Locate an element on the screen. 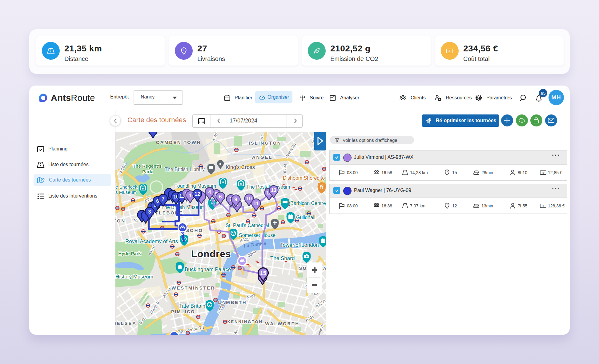 This screenshot has width=599, height=364. svg-text: ISLINGTON is located at coordinates (265, 143).